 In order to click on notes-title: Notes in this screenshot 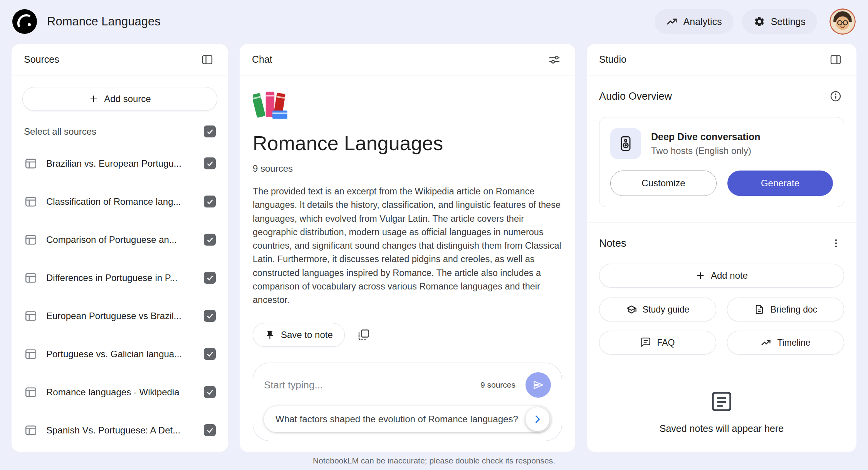, I will do `click(613, 243)`.